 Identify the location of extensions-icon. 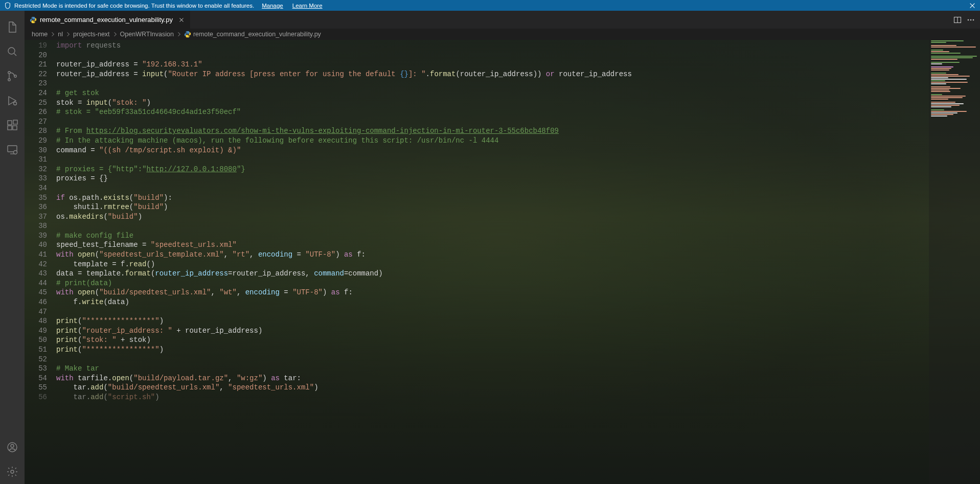
(12, 125).